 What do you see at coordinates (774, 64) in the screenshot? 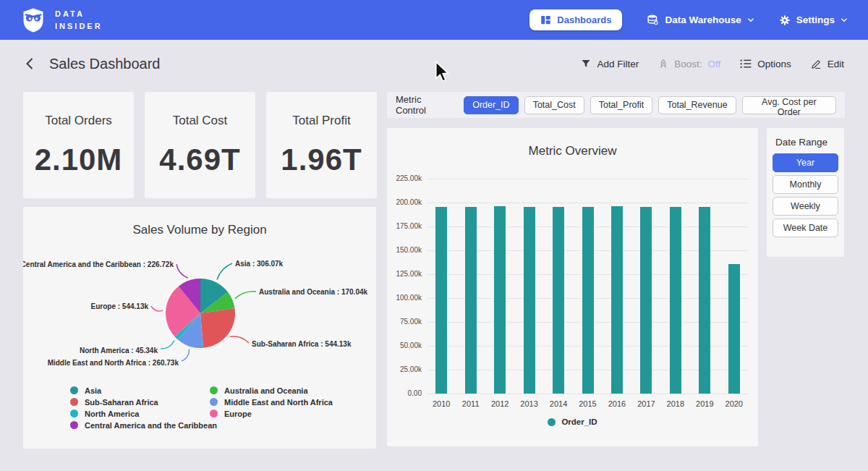
I see `options-label: Options` at bounding box center [774, 64].